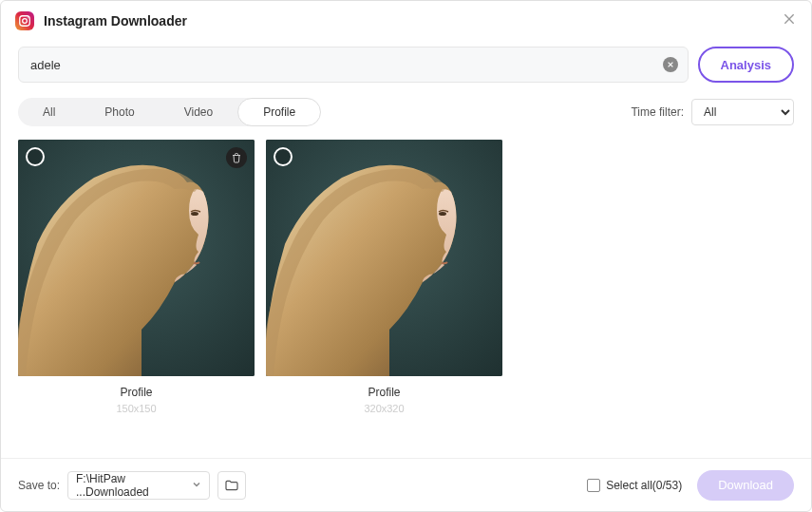  Describe the element at coordinates (670, 65) in the screenshot. I see `clear-icon` at that location.